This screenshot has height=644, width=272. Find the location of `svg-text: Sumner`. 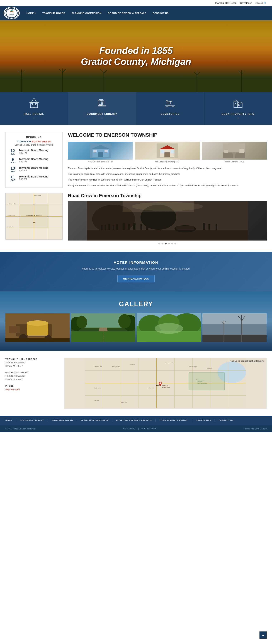

svg-text: Sumner is located at coordinates (132, 365).